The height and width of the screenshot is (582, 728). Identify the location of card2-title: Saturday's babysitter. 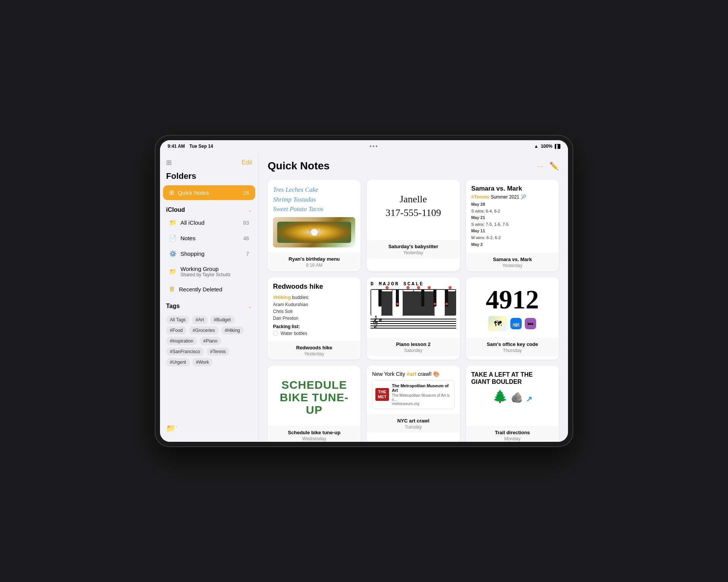
(413, 246).